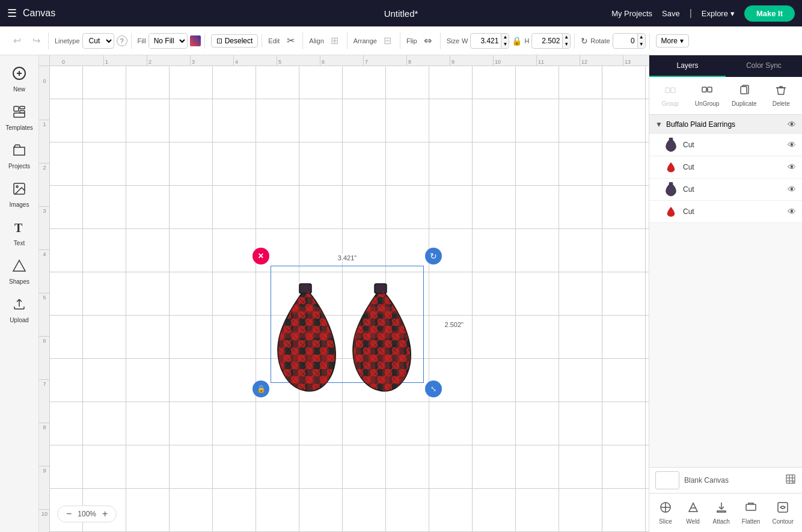  I want to click on save-link: Save, so click(671, 13).